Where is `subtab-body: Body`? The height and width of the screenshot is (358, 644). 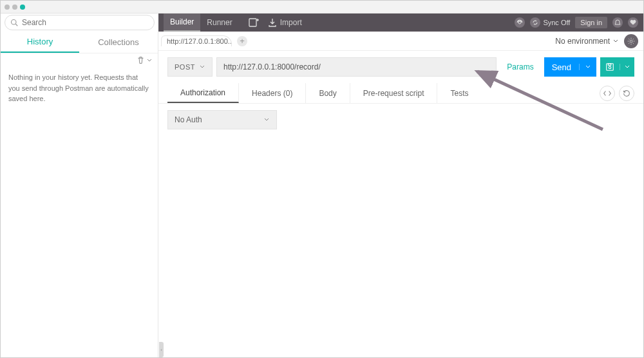
subtab-body: Body is located at coordinates (328, 93).